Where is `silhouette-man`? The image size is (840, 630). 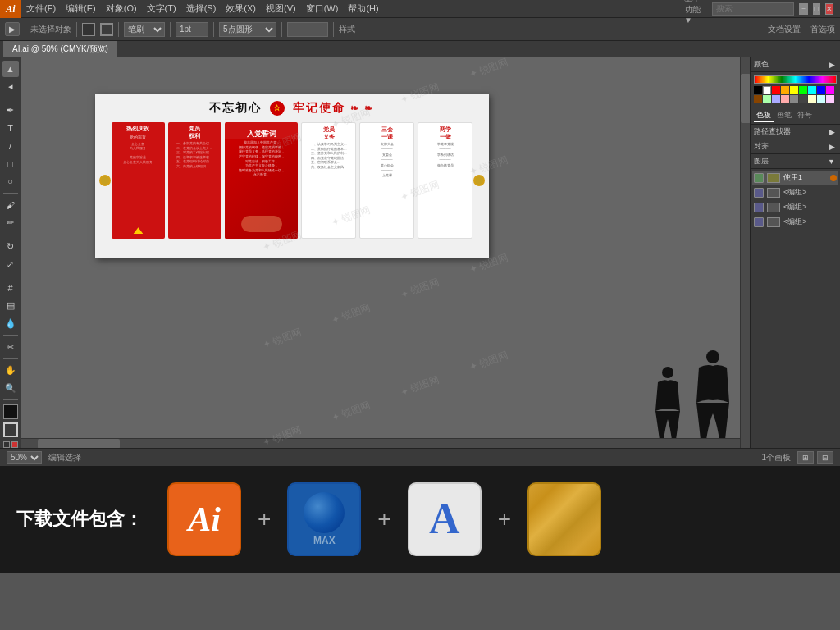
silhouette-man is located at coordinates (713, 399).